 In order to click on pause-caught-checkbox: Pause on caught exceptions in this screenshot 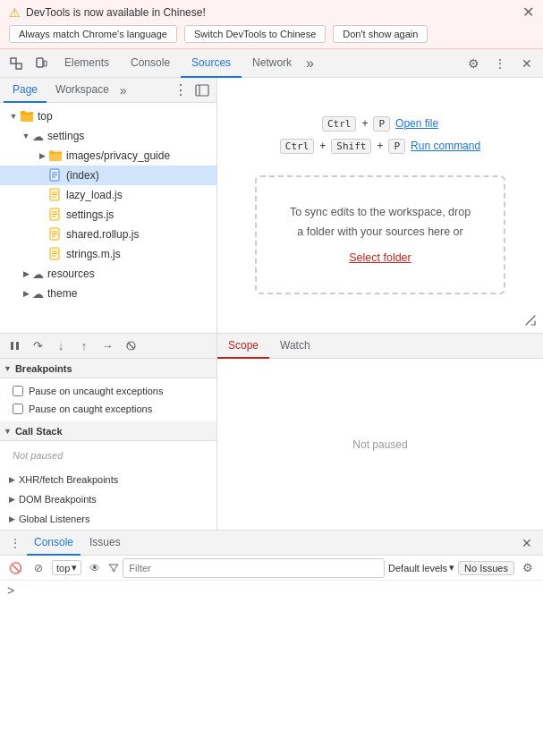, I will do `click(108, 409)`.